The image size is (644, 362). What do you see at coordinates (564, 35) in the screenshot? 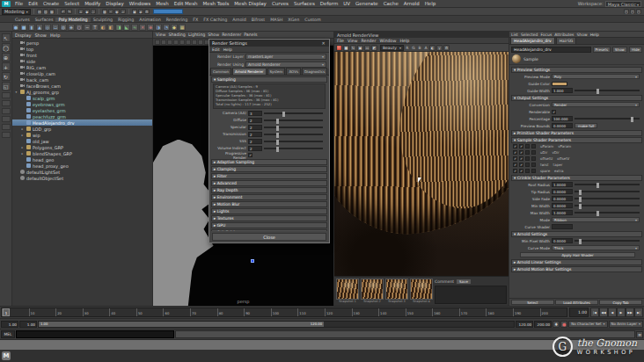
I see `ae-menu-attributes: Attributes` at bounding box center [564, 35].